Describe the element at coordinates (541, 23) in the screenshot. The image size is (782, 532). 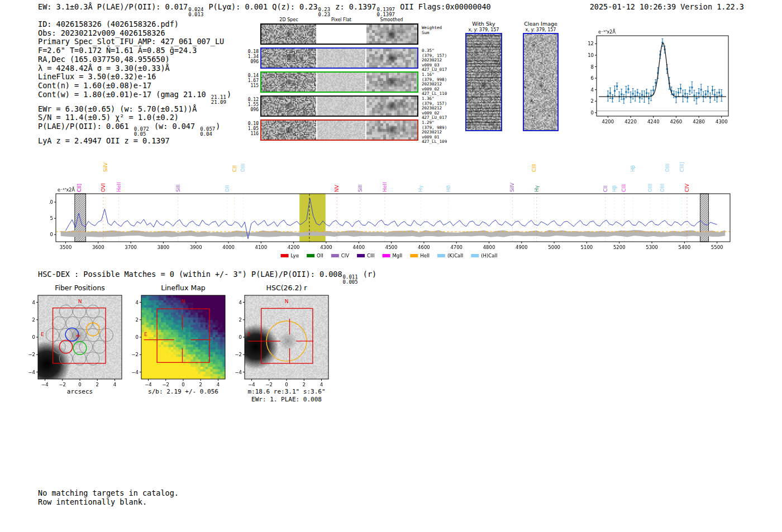
I see `clean-image-title: Clean Image` at that location.